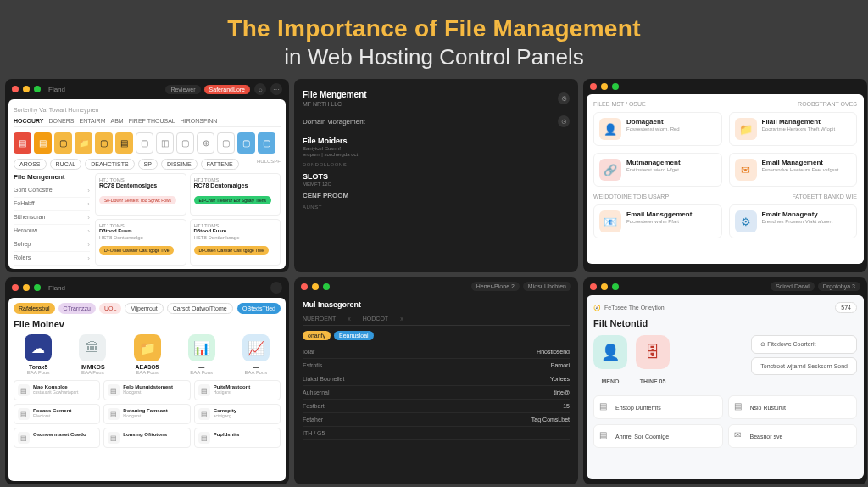 This screenshot has height=487, width=868. Describe the element at coordinates (147, 165) in the screenshot. I see `filter-row: AROSS RUCAL DEAHCTISTS SP DISSIME FATTEN…` at that location.